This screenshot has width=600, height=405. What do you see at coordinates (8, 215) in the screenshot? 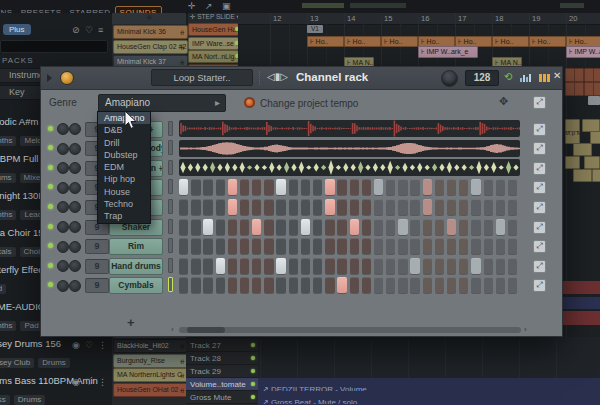
I see `tag-chip: Synths` at bounding box center [8, 215].